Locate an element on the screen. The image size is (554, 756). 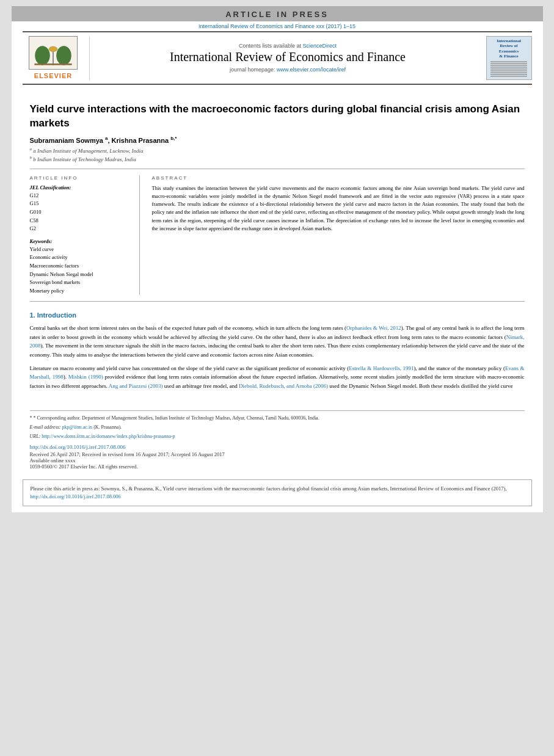
cover-lines is located at coordinates (509, 69).